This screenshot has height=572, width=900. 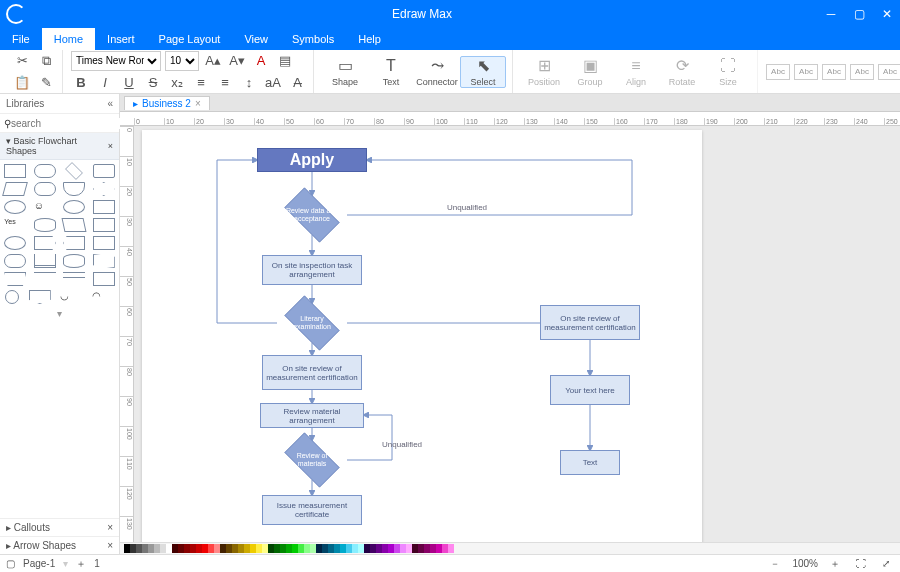 What do you see at coordinates (391, 72) in the screenshot?
I see `text-tool: TText` at bounding box center [391, 72].